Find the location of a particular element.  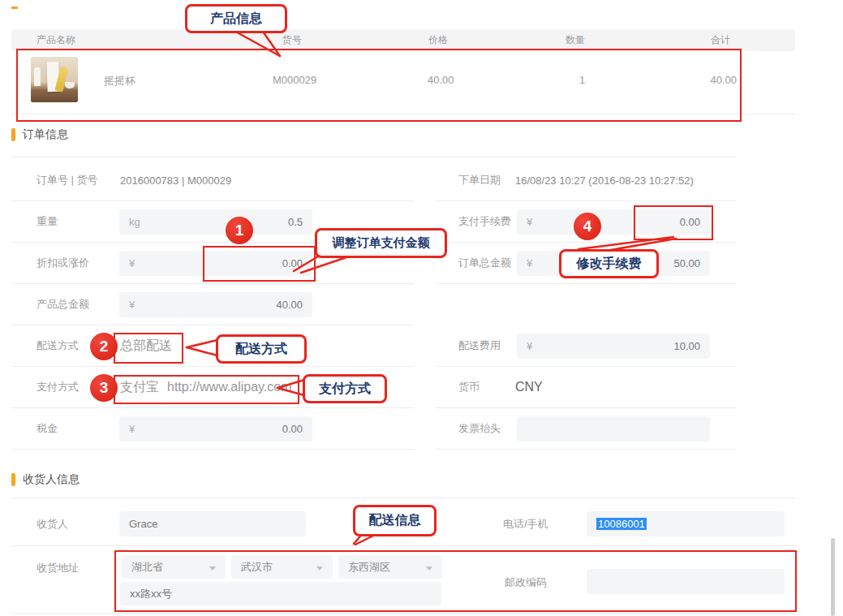

province-select: 湖北省 is located at coordinates (174, 566).